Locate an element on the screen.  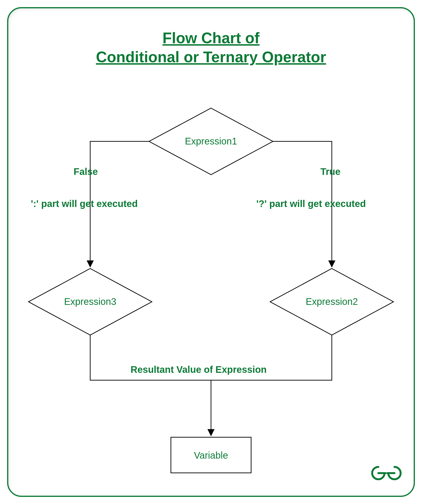
label-true: True is located at coordinates (330, 172).